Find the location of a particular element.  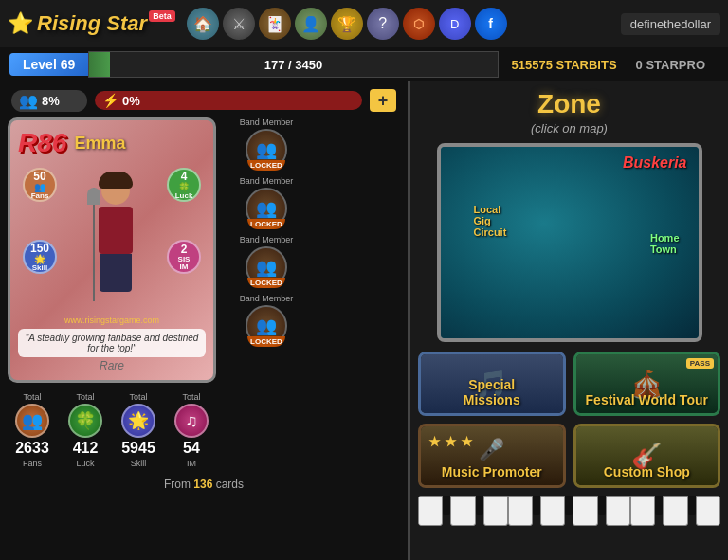

card-rarity-code: R86 is located at coordinates (42, 143).